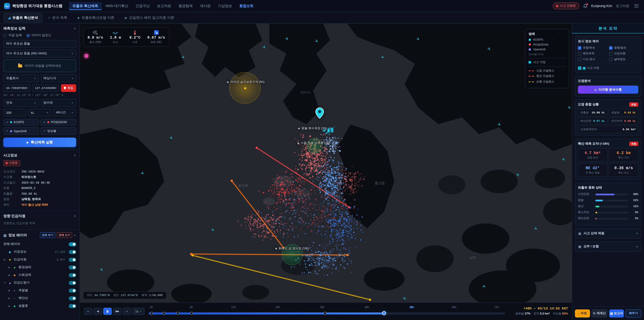 Image resolution: width=644 pixels, height=320 pixels. I want to click on incident-name-input, so click(40, 44).